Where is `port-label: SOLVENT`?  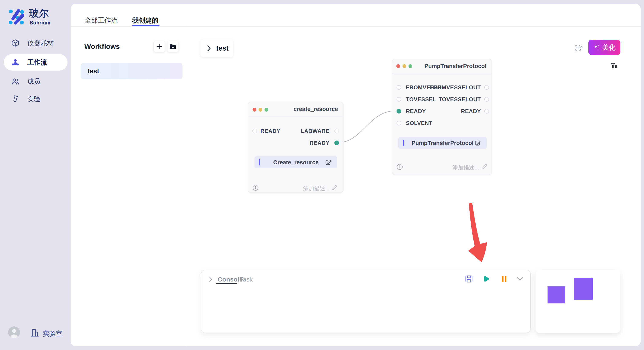
port-label: SOLVENT is located at coordinates (419, 123).